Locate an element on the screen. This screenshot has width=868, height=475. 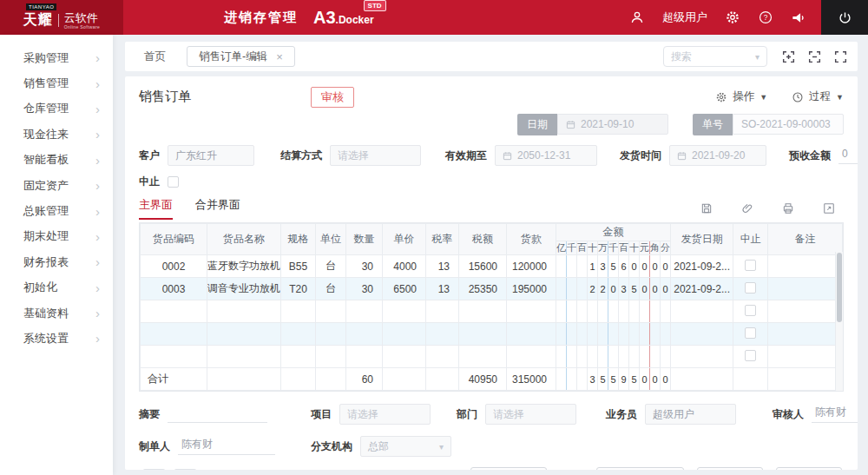
sidebar-item: 财务报表› is located at coordinates (56, 262).